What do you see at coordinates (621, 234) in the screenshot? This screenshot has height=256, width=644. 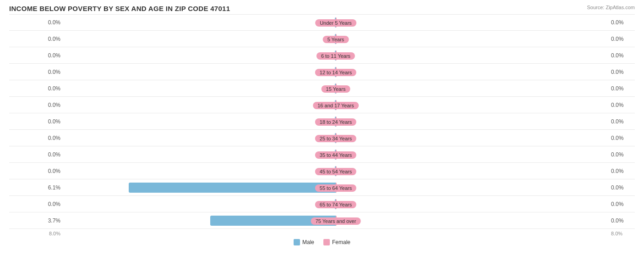 I see `axis-right-label: 8.0%` at bounding box center [621, 234].